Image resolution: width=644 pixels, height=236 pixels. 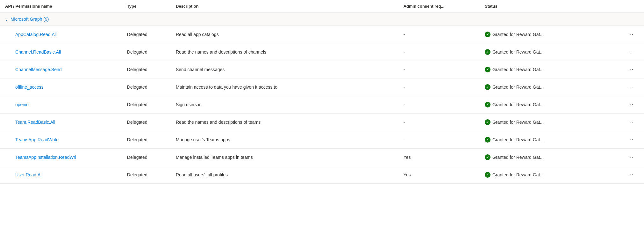 I want to click on table-row: AppCatalog.Read.All Delegated Read all a…, so click(x=322, y=34).